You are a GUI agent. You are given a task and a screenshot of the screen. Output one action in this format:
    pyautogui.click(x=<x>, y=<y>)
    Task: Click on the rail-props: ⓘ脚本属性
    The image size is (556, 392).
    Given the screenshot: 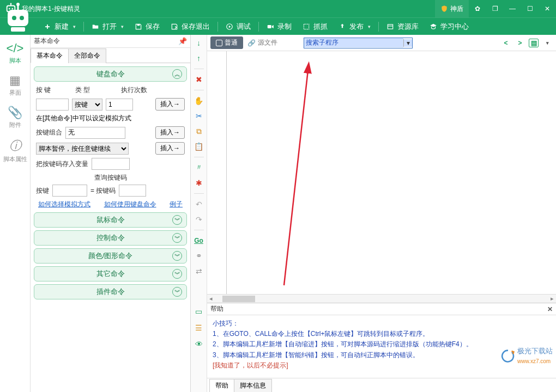 What is the action you would take?
    pyautogui.click(x=15, y=151)
    